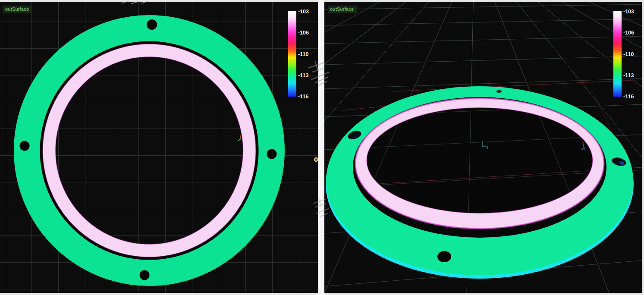 The height and width of the screenshot is (295, 644). I want to click on bolt-hole-left, so click(25, 146).